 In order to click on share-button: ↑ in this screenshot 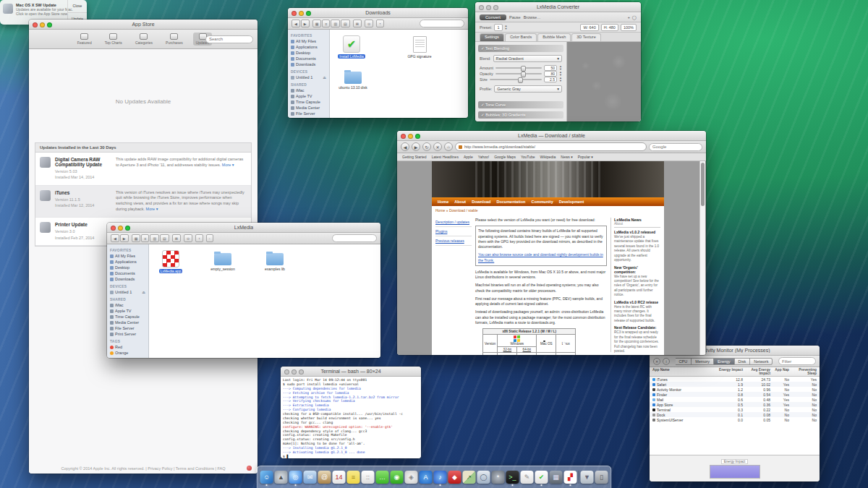, I will do `click(380, 23)`.